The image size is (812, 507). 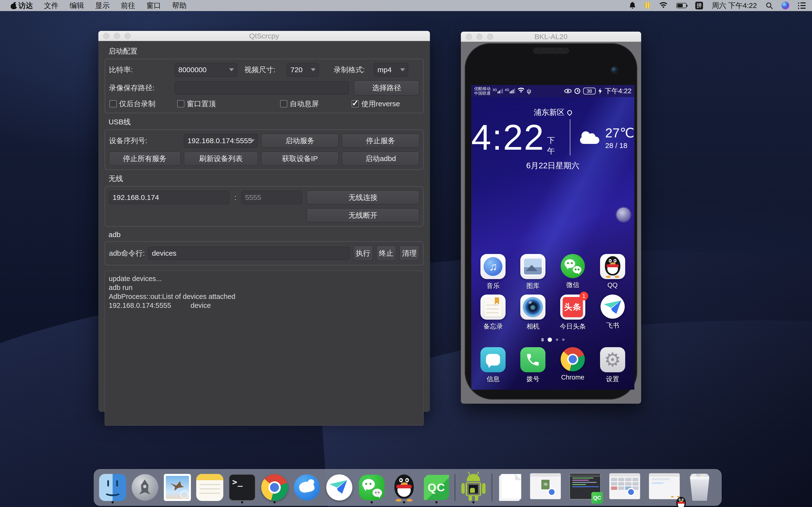 I want to click on dock-documents-stack, so click(x=511, y=488).